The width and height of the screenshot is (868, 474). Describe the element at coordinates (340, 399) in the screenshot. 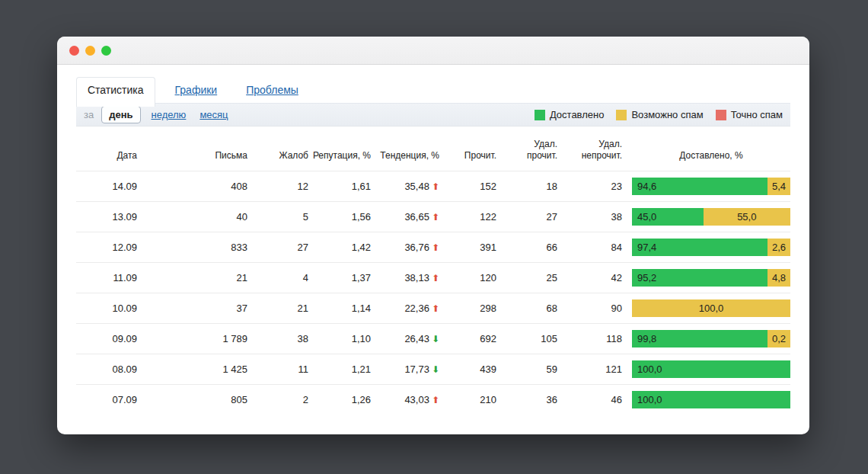

I see `reputation-cell: 1,26` at that location.